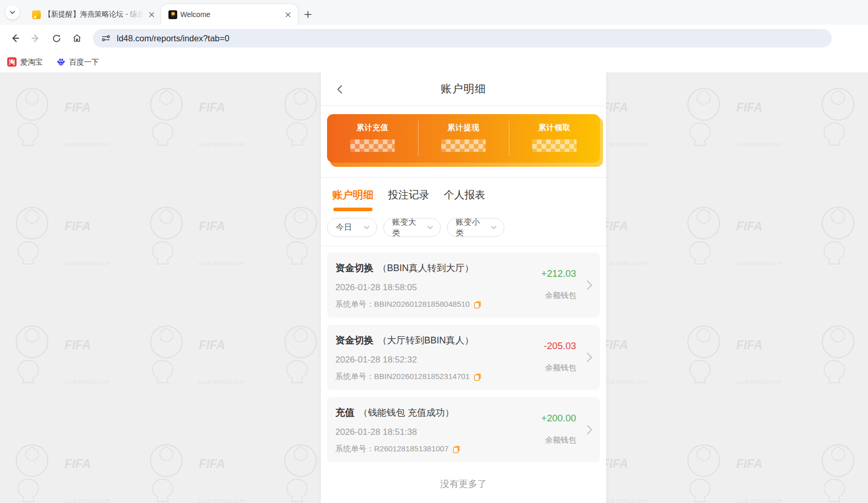 This screenshot has height=503, width=868. I want to click on filter-major-category-dropdown: 账变大类, so click(412, 227).